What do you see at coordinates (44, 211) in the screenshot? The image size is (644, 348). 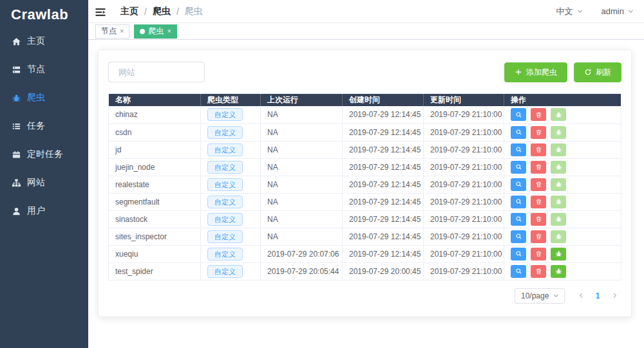 I see `sidebar-item-users: 用户` at bounding box center [44, 211].